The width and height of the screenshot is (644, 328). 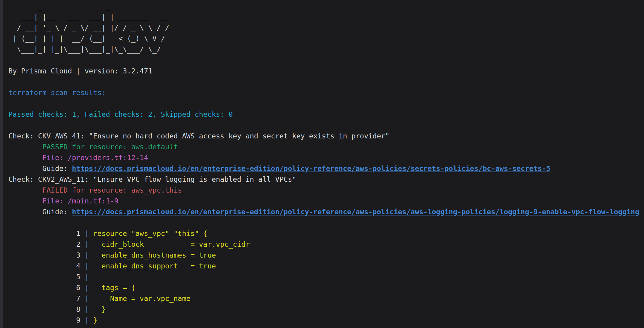 What do you see at coordinates (78, 320) in the screenshot?
I see `code-line-number: 9` at bounding box center [78, 320].